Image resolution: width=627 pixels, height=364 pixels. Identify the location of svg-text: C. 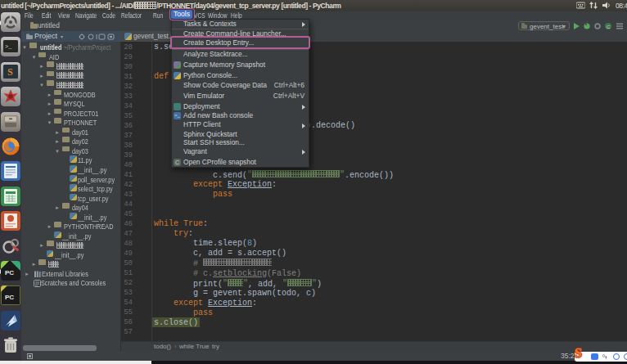
(609, 27).